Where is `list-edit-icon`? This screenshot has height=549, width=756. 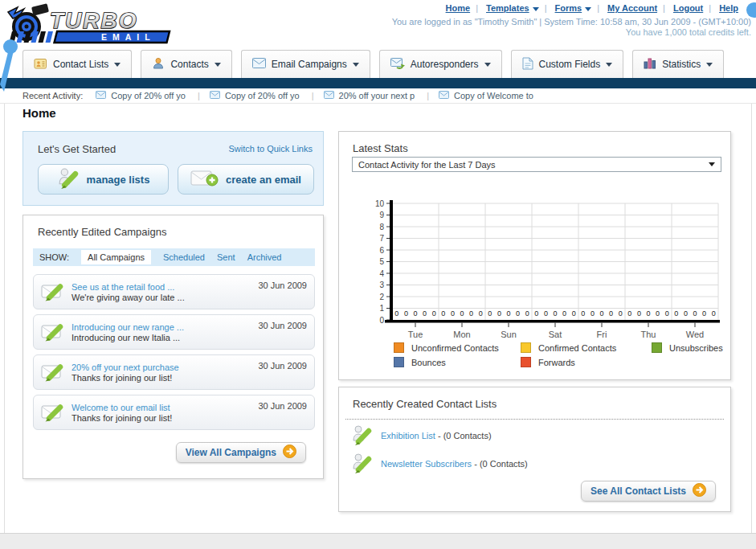
list-edit-icon is located at coordinates (362, 465).